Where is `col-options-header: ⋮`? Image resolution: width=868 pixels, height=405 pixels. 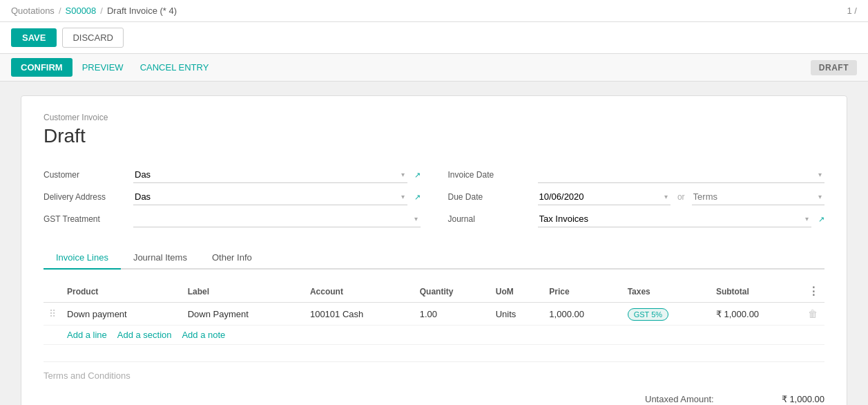
col-options-header: ⋮ is located at coordinates (813, 292).